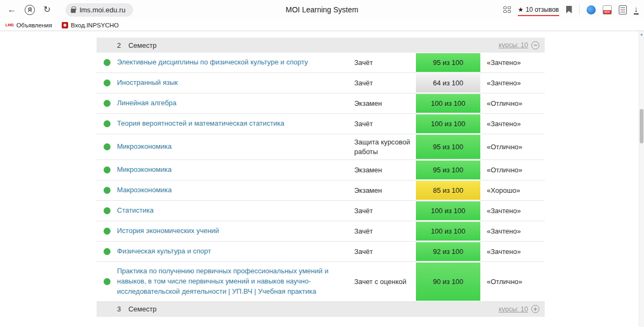  I want to click on address-bar: lms.moi.edu.ru, so click(99, 10).